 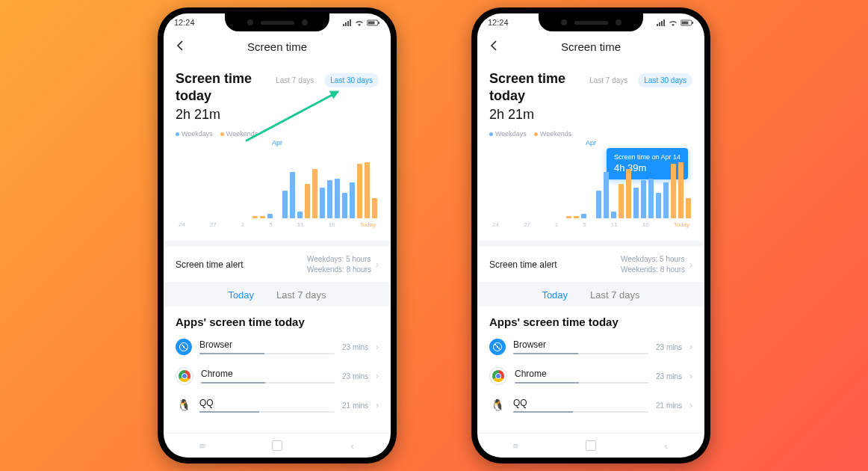 What do you see at coordinates (495, 46) in the screenshot?
I see `chevron-left-icon` at bounding box center [495, 46].